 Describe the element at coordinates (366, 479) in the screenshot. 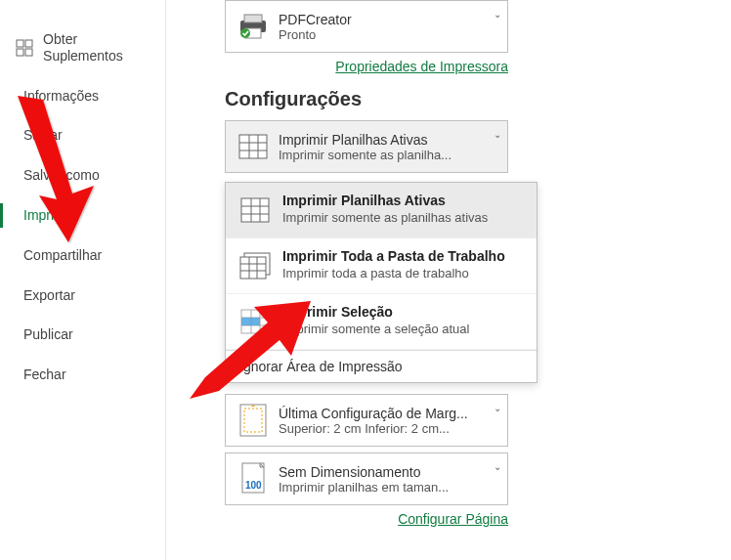

I see `scaling-selector: 100 Sem Dimensionamento Imprimir planilh…` at that location.